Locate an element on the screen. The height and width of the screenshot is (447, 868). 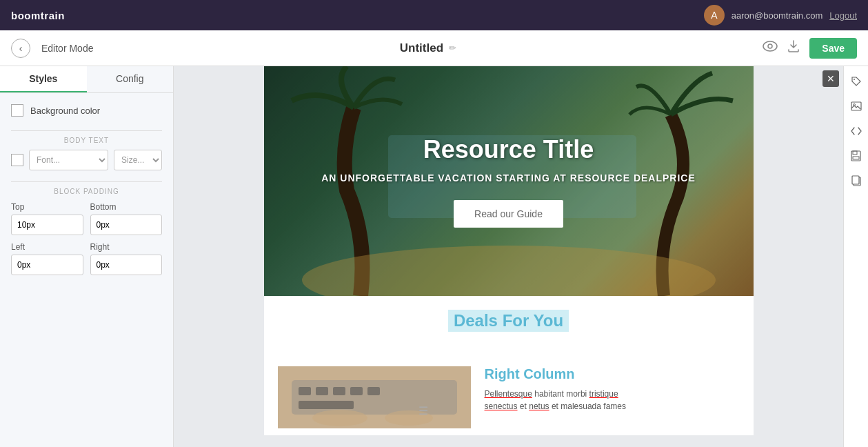
bg-color-row: Background color is located at coordinates (87, 110).